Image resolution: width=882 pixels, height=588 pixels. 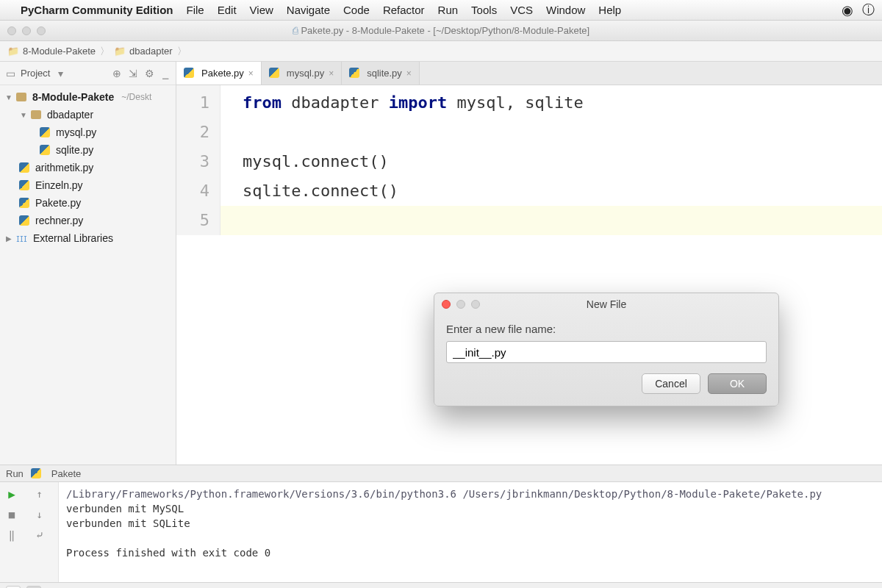 What do you see at coordinates (40, 514) in the screenshot?
I see `down-icon: ↓` at bounding box center [40, 514].